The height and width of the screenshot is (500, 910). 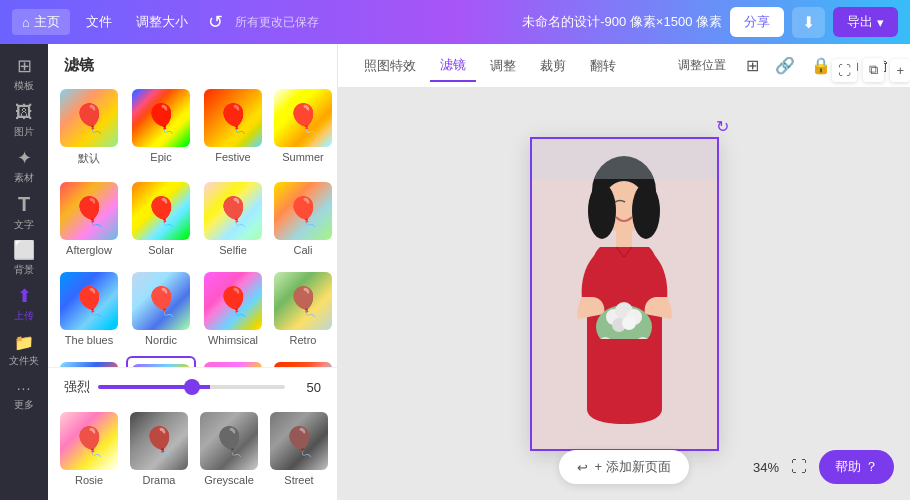 What do you see at coordinates (24, 272) in the screenshot?
I see `icon-sidebar: ⊞ 模板 🖼 图片 ✦ 素材 T 文字 ⬜ 背景 ⬆ 上传 📁 文件夹 ···` at bounding box center [24, 272].